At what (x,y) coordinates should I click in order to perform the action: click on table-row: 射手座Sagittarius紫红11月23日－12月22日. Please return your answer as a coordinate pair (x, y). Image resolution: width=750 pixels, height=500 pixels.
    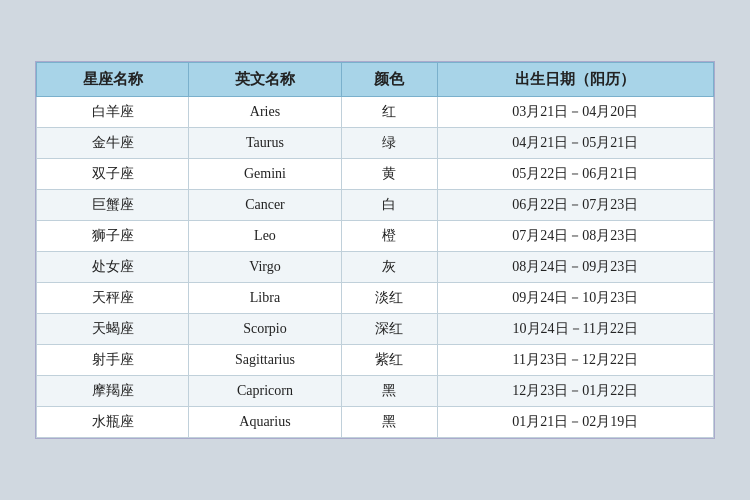
    Looking at the image, I should click on (376, 360).